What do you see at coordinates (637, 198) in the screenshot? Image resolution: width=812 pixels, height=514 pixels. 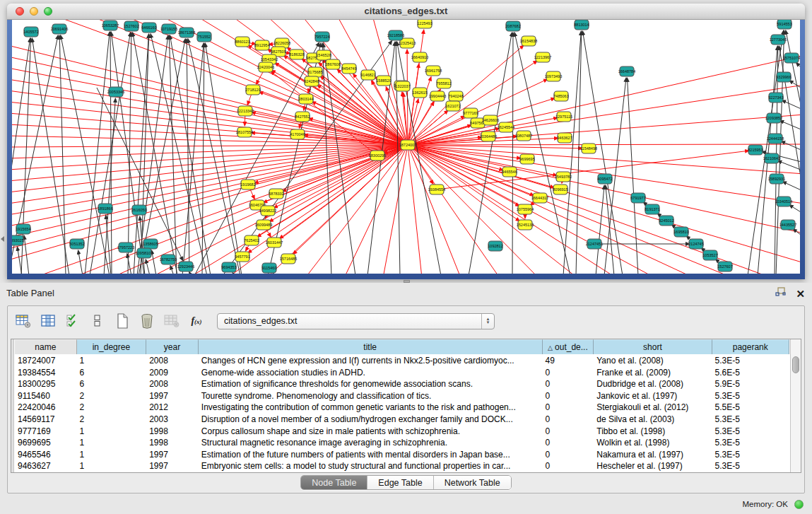 I see `network-node-teal: 6791977` at bounding box center [637, 198].